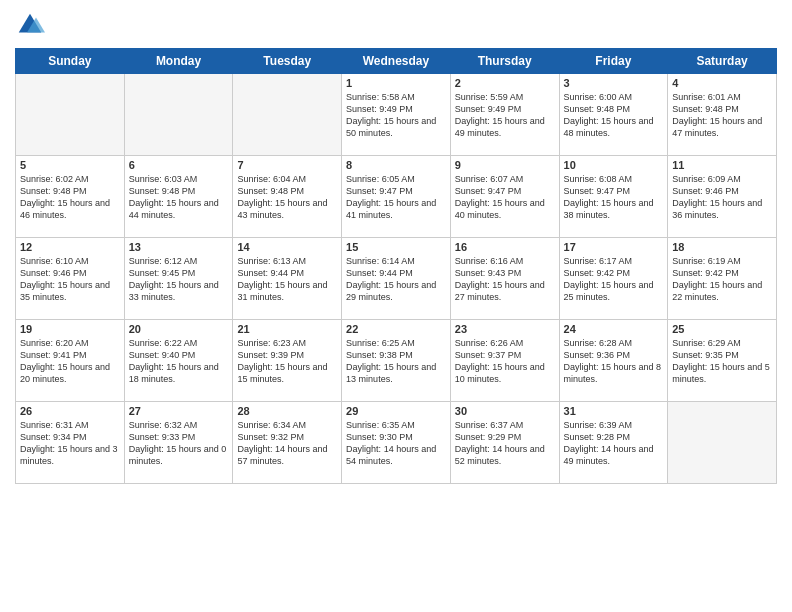 This screenshot has width=792, height=612. I want to click on week-row-3: 19Sunrise: 6:20 AMSunset: 9:41 PMDayligh…, so click(396, 361).